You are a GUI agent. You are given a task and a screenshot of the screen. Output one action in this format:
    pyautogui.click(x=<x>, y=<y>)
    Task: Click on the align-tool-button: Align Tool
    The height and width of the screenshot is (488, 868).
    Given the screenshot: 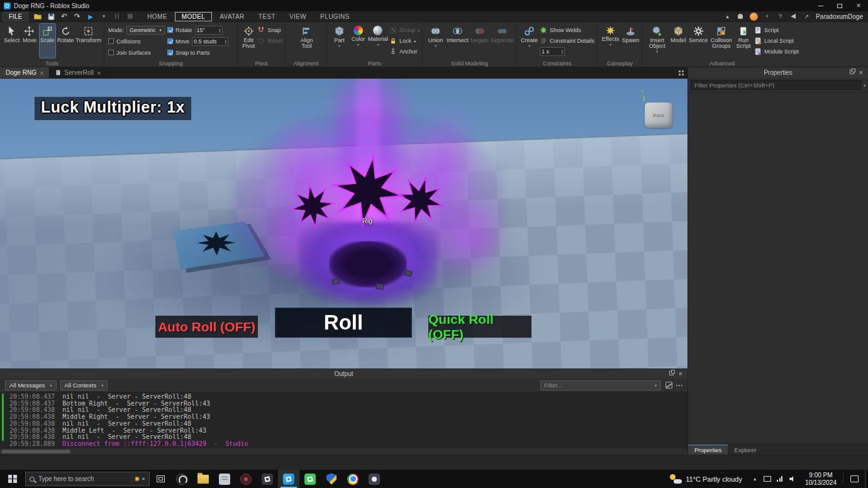 What is the action you would take?
    pyautogui.click(x=307, y=41)
    